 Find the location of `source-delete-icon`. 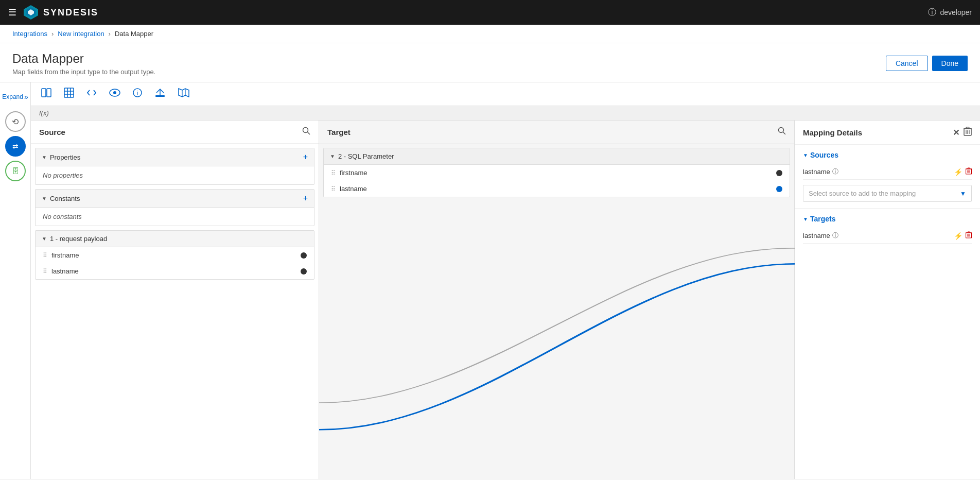

source-delete-icon is located at coordinates (969, 172).